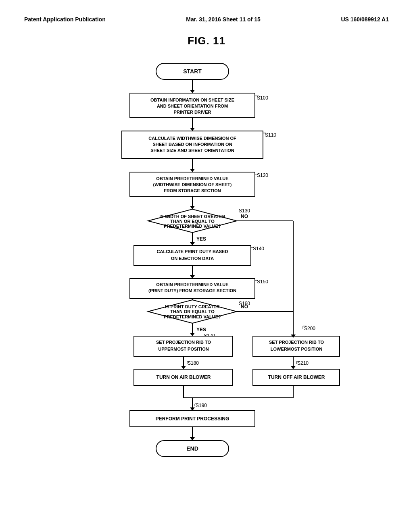 This screenshot has width=413, height=532. I want to click on svg-text:SHEET SIZE AND SHEET ORIENTATI: SHEET SIZE AND SHEET ORIENTATION, so click(192, 150).